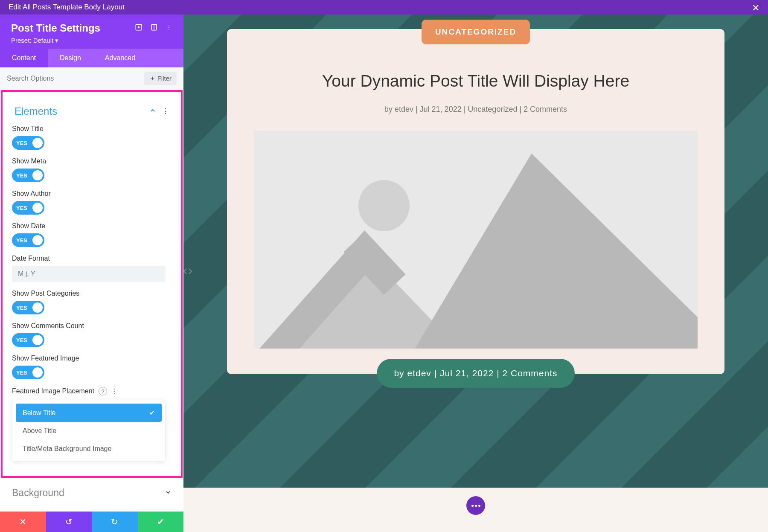  Describe the element at coordinates (92, 268) in the screenshot. I see `field-date-format: Date Format` at that location.